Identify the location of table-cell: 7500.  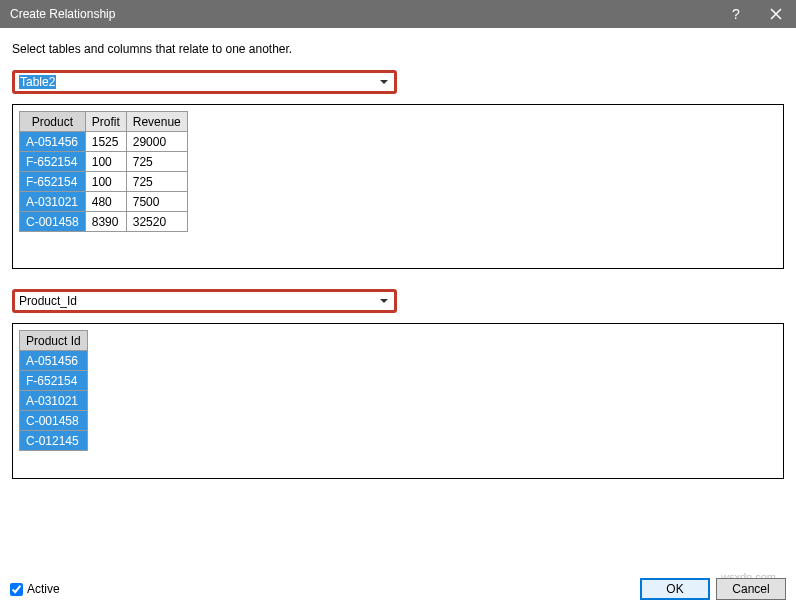
(156, 202).